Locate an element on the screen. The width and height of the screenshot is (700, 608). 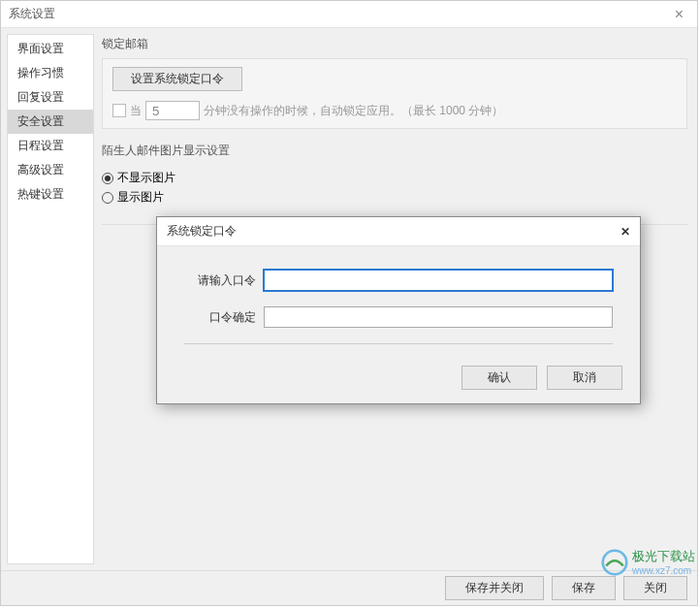
watermark-brand: 极光下载站 is located at coordinates (663, 557).